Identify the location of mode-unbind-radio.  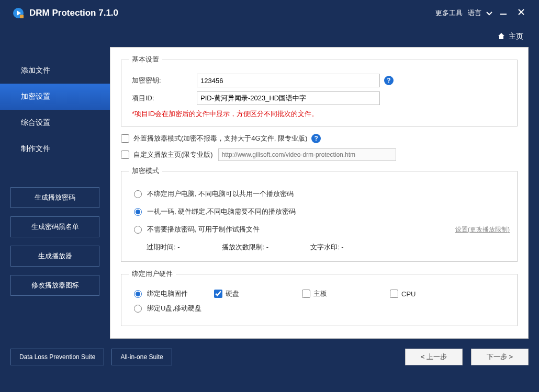
(138, 194).